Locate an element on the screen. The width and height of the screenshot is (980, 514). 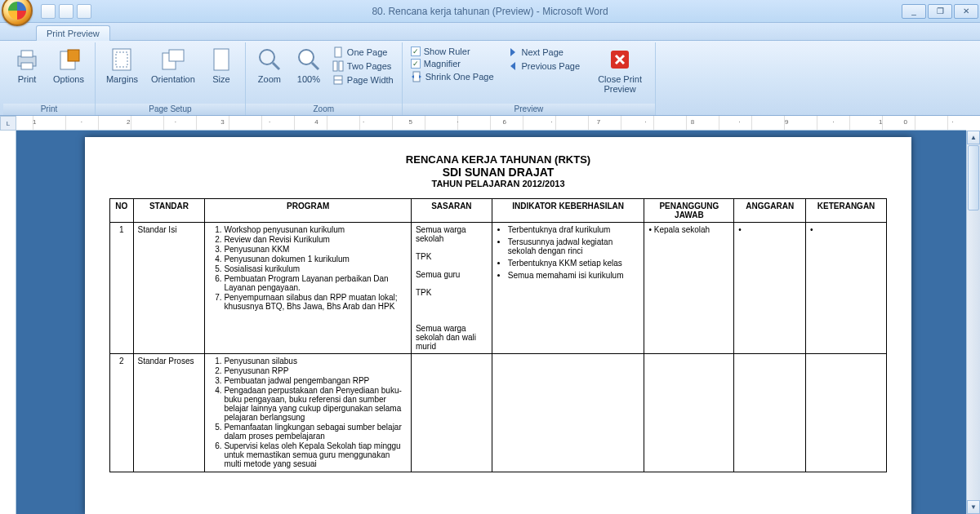
group-label-preview: Preview is located at coordinates (529, 109).